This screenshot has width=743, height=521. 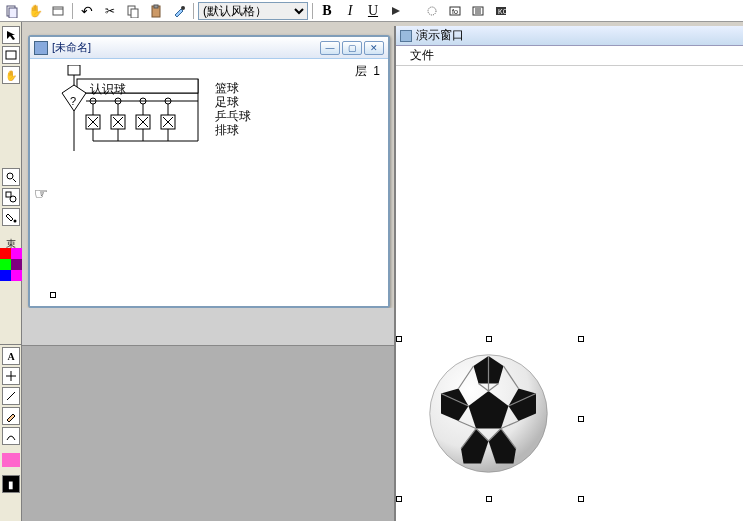 I want to click on flow-root-label: 认识球, so click(x=108, y=90).